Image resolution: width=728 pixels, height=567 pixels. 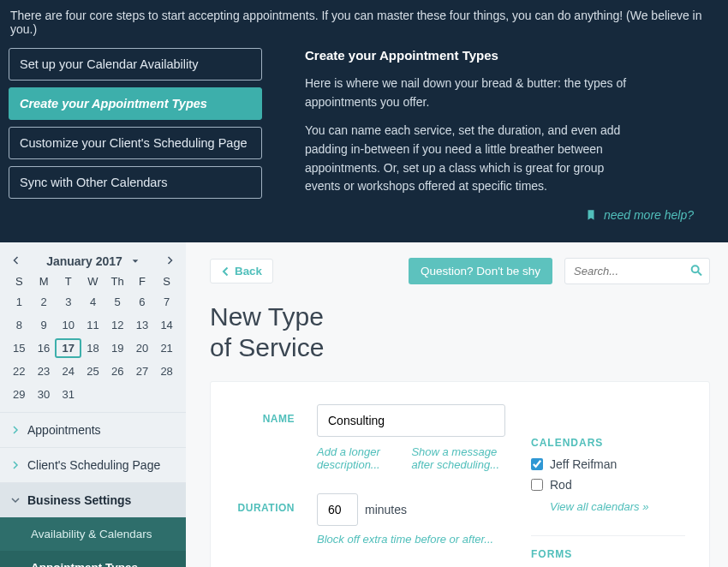 What do you see at coordinates (45, 301) in the screenshot?
I see `cal-day: 2` at bounding box center [45, 301].